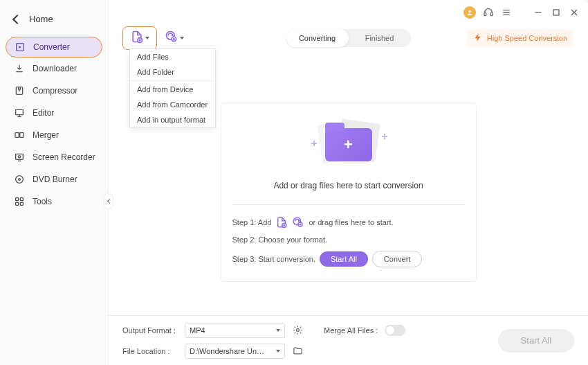 The image size is (588, 365). I want to click on step-2: Step 2: Choose your format., so click(349, 240).